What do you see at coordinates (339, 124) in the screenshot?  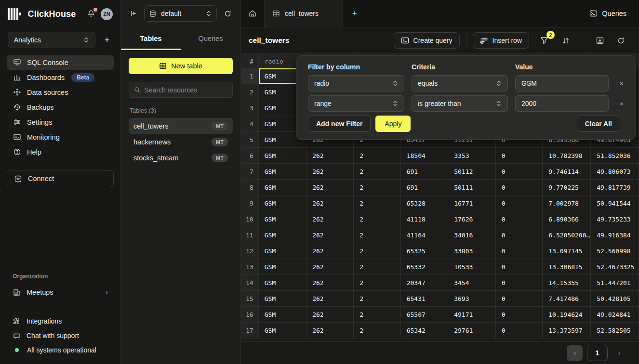 I see `add-new-filter-button: Add new Filter` at bounding box center [339, 124].